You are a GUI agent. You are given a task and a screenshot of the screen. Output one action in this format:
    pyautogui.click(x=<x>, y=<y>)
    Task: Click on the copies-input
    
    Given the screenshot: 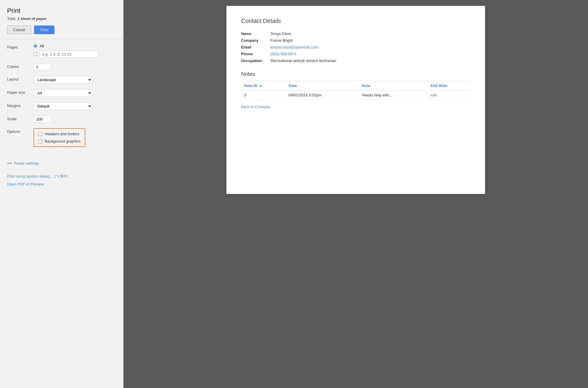 What is the action you would take?
    pyautogui.click(x=42, y=67)
    